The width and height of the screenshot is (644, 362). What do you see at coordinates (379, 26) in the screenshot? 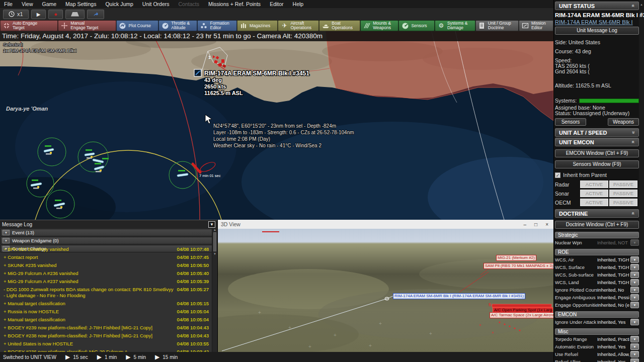
I see `mounts-weapons-button: Mounts & Weapons` at bounding box center [379, 26].